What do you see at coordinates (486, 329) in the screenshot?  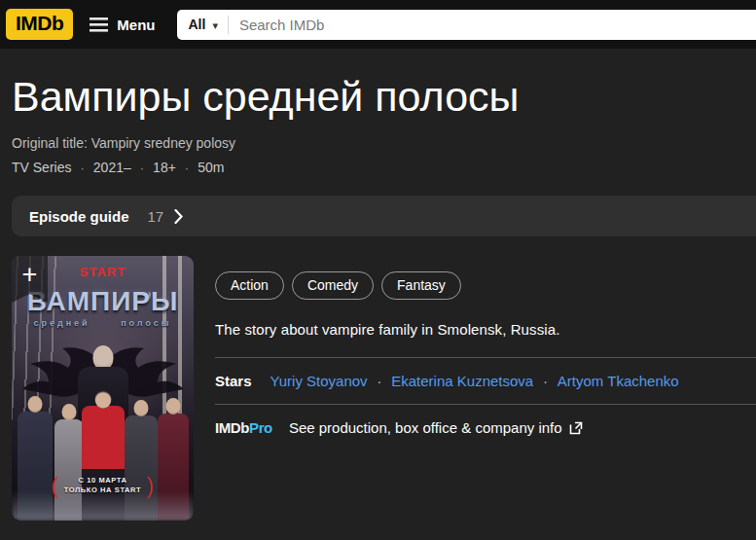 I see `plot-summary: The story about vampire family in Smolen…` at bounding box center [486, 329].